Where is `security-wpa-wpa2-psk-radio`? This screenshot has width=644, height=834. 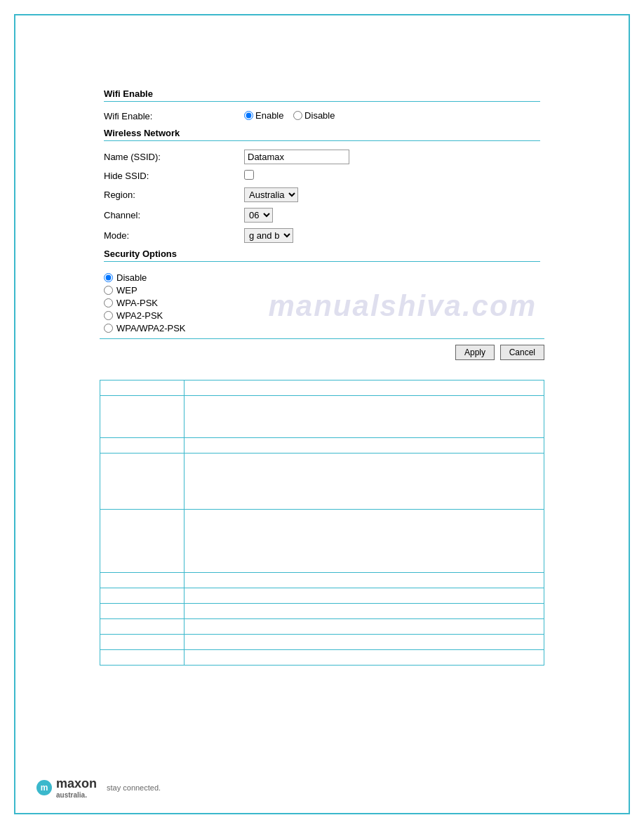
security-wpa-wpa2-psk-radio is located at coordinates (108, 329).